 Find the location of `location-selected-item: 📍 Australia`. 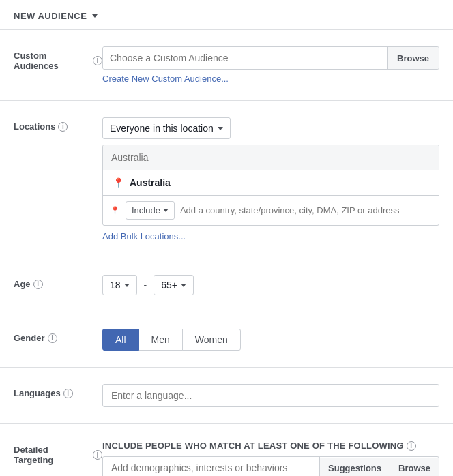

location-selected-item: 📍 Australia is located at coordinates (271, 183).